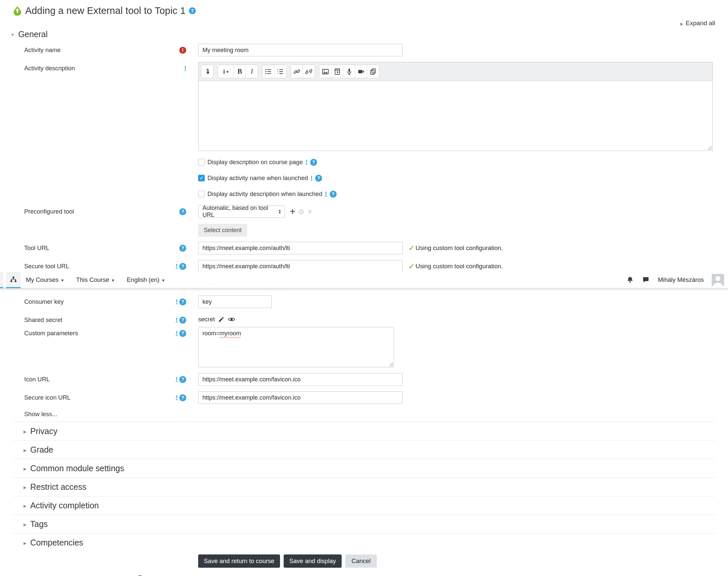 This screenshot has height=576, width=728. I want to click on section-title: Tags, so click(39, 524).